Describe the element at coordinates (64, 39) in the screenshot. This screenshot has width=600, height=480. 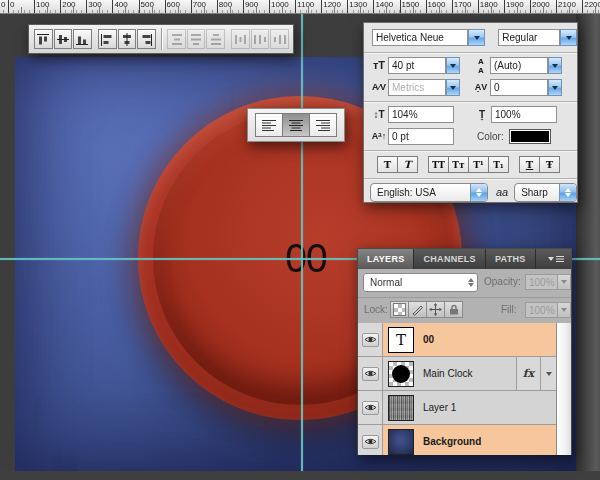
I see `align-vertical-centers-button` at that location.